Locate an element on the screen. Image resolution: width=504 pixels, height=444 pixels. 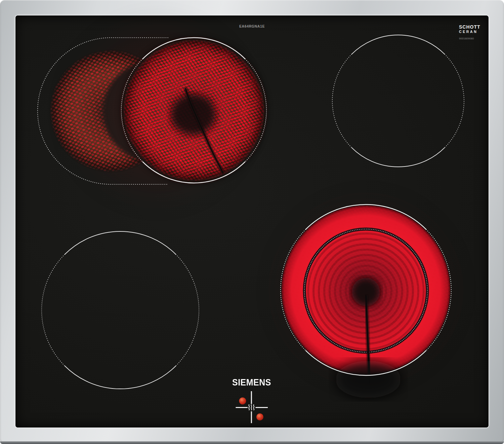
residual-heat-led-right is located at coordinates (260, 417).